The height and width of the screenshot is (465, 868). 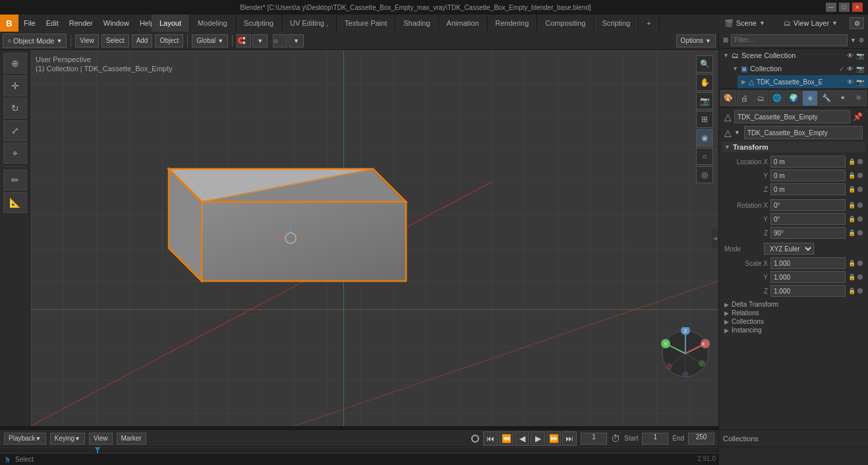 What do you see at coordinates (808, 291) in the screenshot?
I see `scale-z-field: 1.000` at bounding box center [808, 291].